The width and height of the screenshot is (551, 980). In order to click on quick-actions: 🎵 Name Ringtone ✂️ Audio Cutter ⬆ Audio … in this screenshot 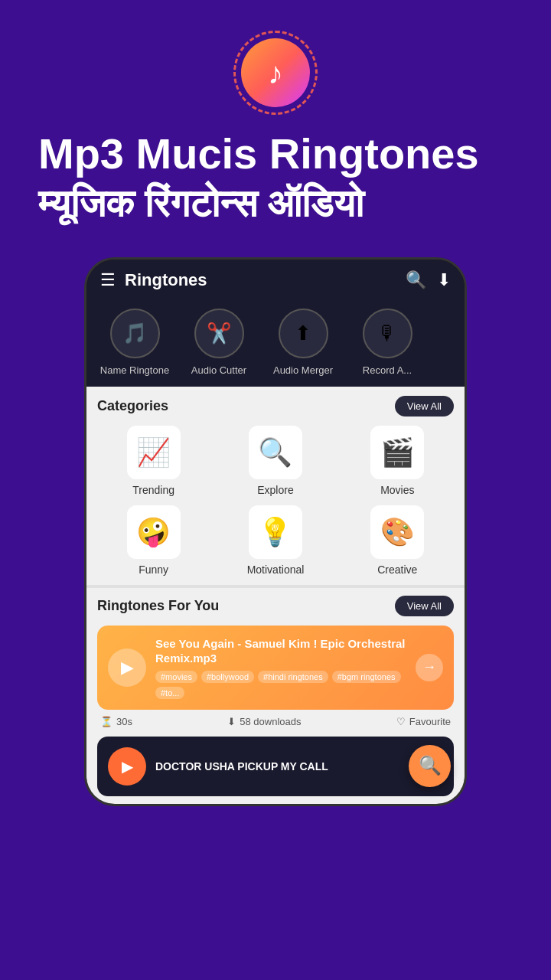, I will do `click(276, 344)`.